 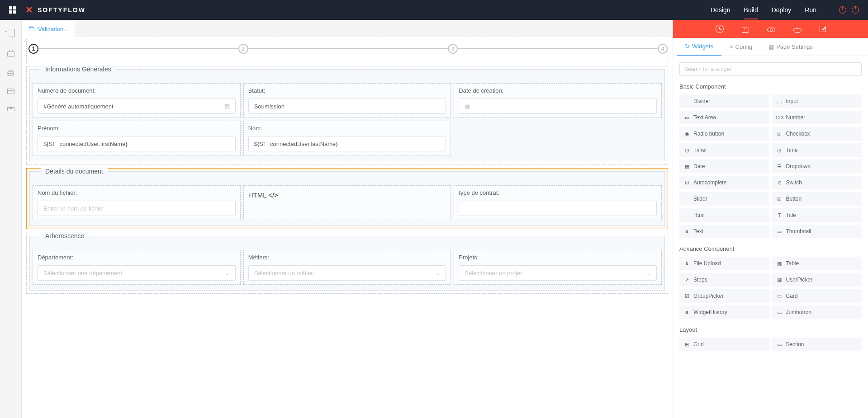 What do you see at coordinates (782, 10) in the screenshot?
I see `nav-deploy: Deploy` at bounding box center [782, 10].